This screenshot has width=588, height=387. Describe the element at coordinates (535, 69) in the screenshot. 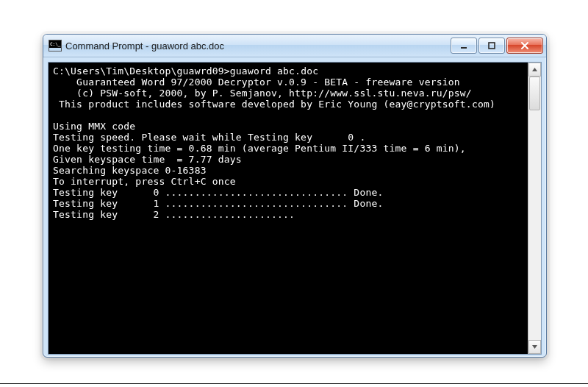

I see `chevron-up-icon` at that location.